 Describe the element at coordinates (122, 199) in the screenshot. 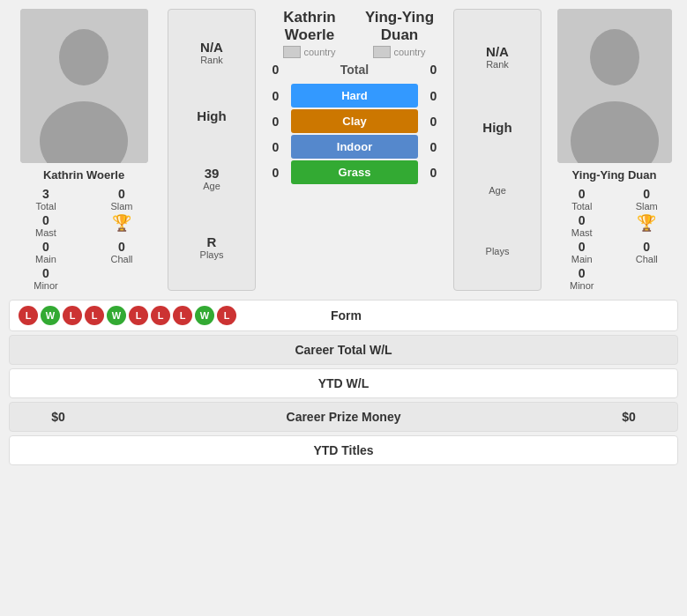

I see `left-slam-cell: 0 Slam` at that location.